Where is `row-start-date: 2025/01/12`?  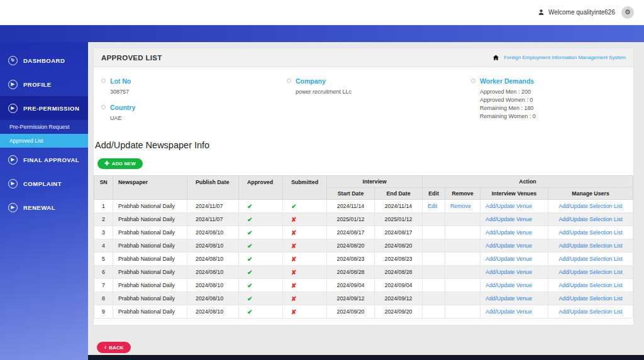
row-start-date: 2025/01/12 is located at coordinates (351, 220).